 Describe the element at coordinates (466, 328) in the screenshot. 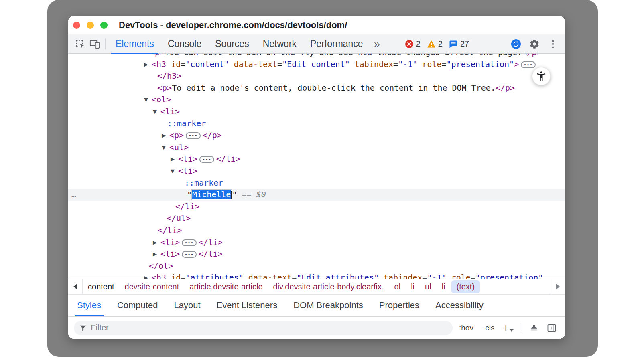

I see `toggle-element-state-button: :hov` at that location.